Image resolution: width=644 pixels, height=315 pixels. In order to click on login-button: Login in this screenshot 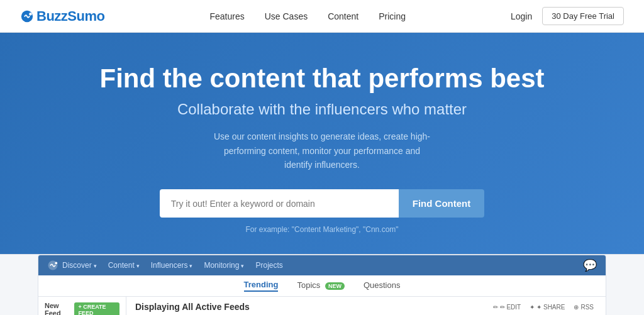, I will do `click(521, 16)`.